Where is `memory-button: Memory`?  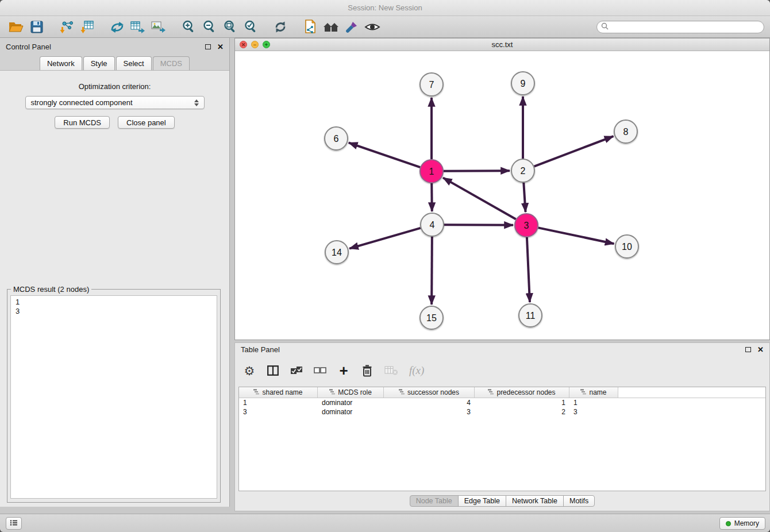
memory-button: Memory is located at coordinates (742, 523).